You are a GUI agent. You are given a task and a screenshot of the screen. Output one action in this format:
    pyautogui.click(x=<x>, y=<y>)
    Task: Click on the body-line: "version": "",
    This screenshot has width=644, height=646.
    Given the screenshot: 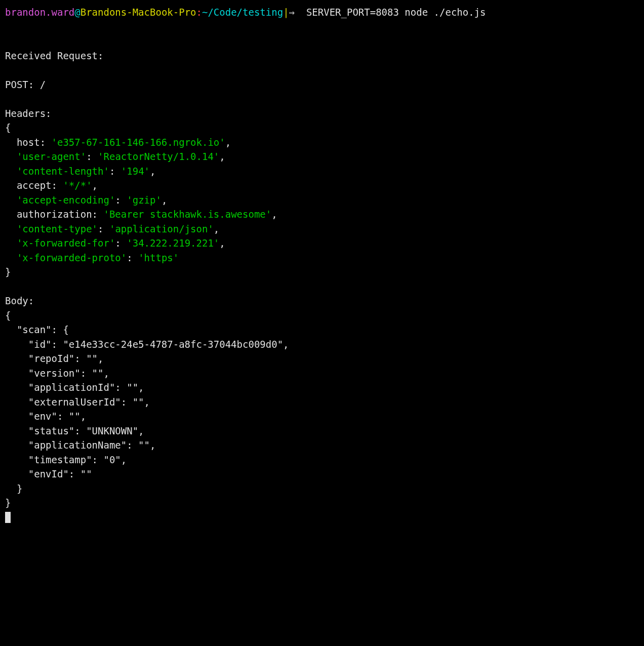 What is the action you would take?
    pyautogui.click(x=57, y=373)
    